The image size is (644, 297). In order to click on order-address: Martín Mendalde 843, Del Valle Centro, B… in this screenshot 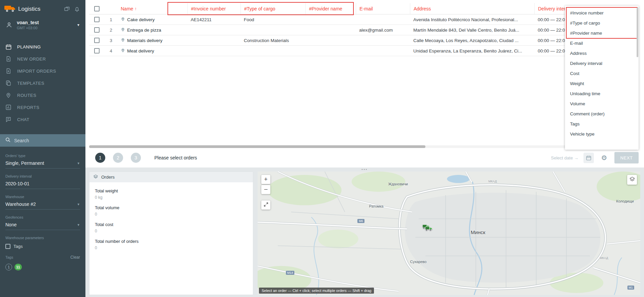, I will do `click(472, 30)`.